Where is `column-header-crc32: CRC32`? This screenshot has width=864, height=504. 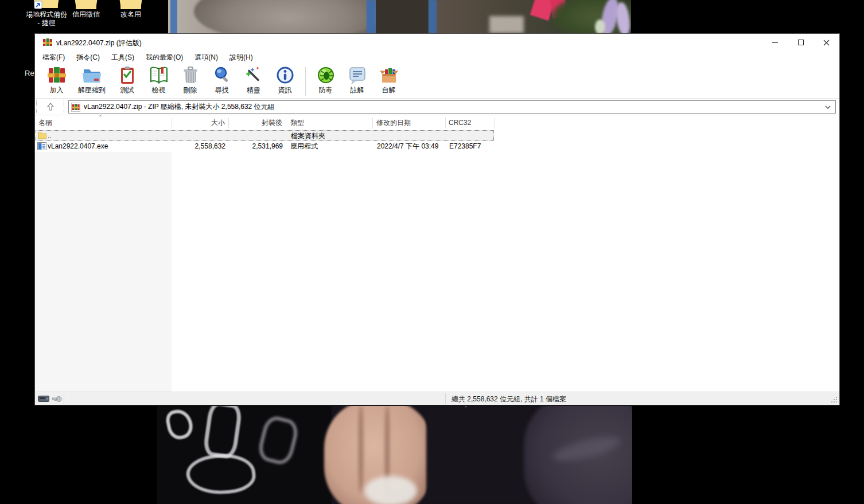 column-header-crc32: CRC32 is located at coordinates (470, 123).